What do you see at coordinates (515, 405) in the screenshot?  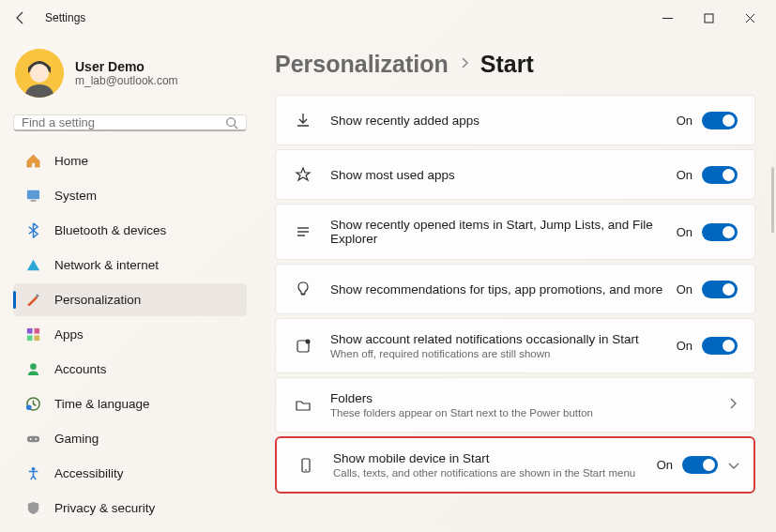 I see `setting-folders: Folders These folders appear on Start ne…` at bounding box center [515, 405].